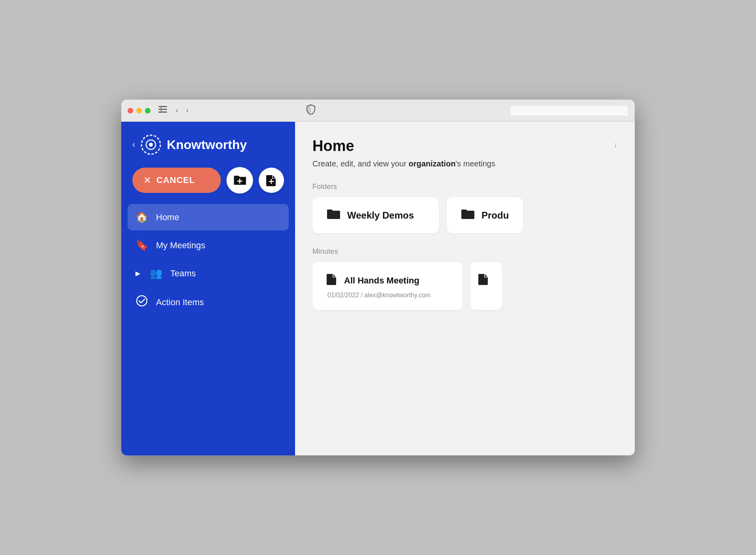  I want to click on page-title: Home, so click(404, 146).